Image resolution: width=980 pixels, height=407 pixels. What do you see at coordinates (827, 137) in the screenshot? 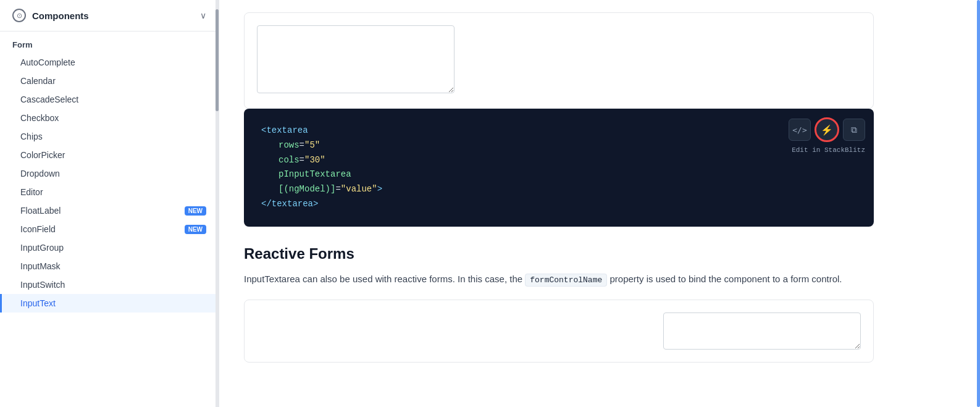
I see `code-toolbar: </> ⚡ ⧉ Edit in StackBlitz` at bounding box center [827, 137].